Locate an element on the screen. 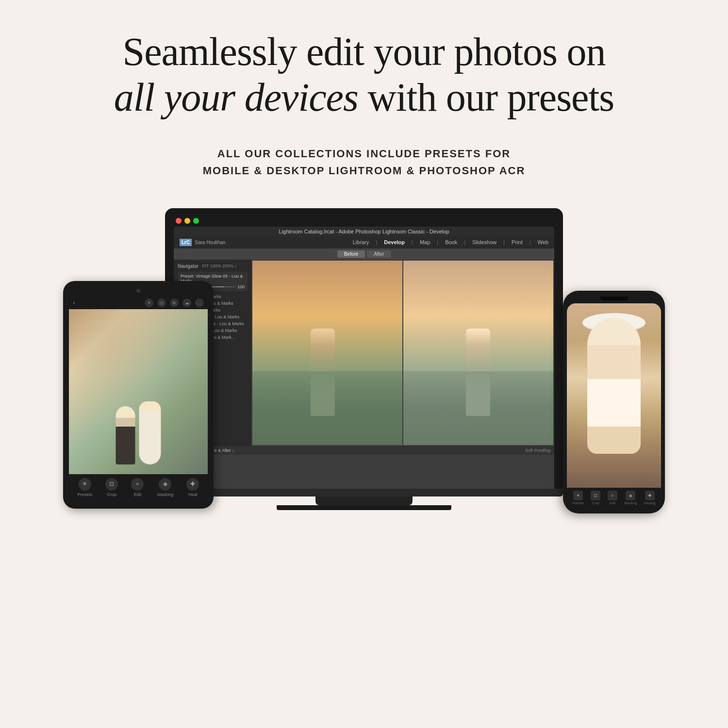 The image size is (728, 728). laptop-base is located at coordinates (364, 493).